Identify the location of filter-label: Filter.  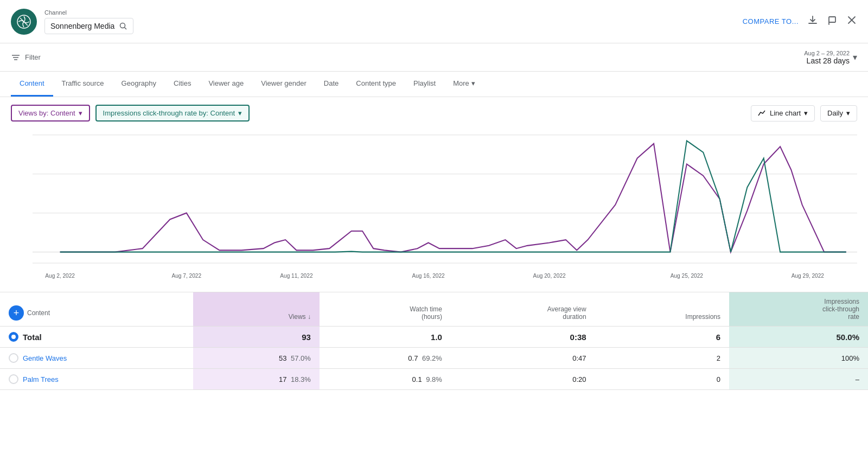
(33, 57).